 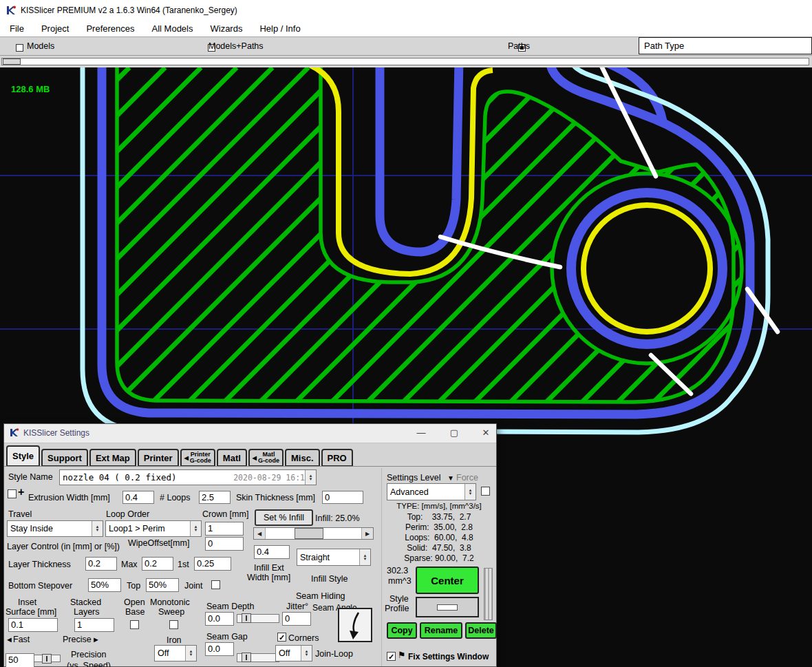 I want to click on open-base-checkbox, so click(x=135, y=625).